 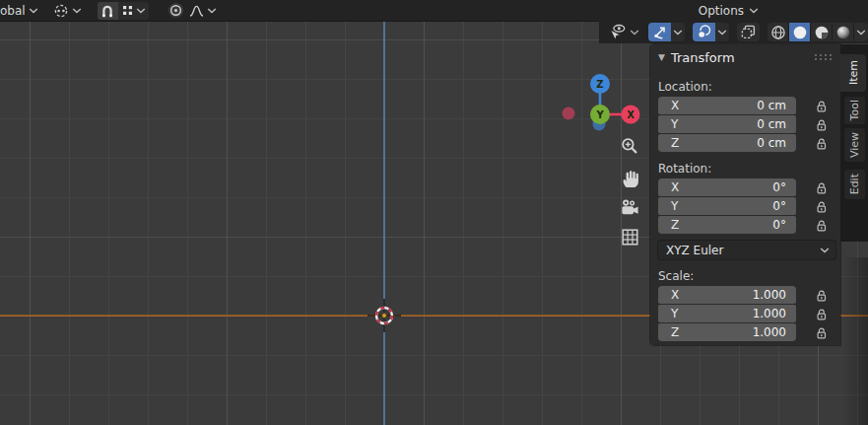 I want to click on pan-button, so click(x=630, y=177).